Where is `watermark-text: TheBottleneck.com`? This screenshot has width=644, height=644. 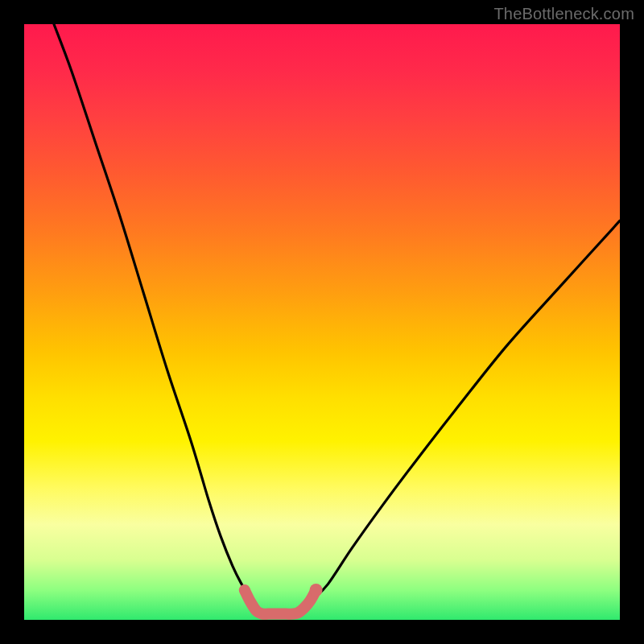 watermark-text: TheBottleneck.com is located at coordinates (564, 14).